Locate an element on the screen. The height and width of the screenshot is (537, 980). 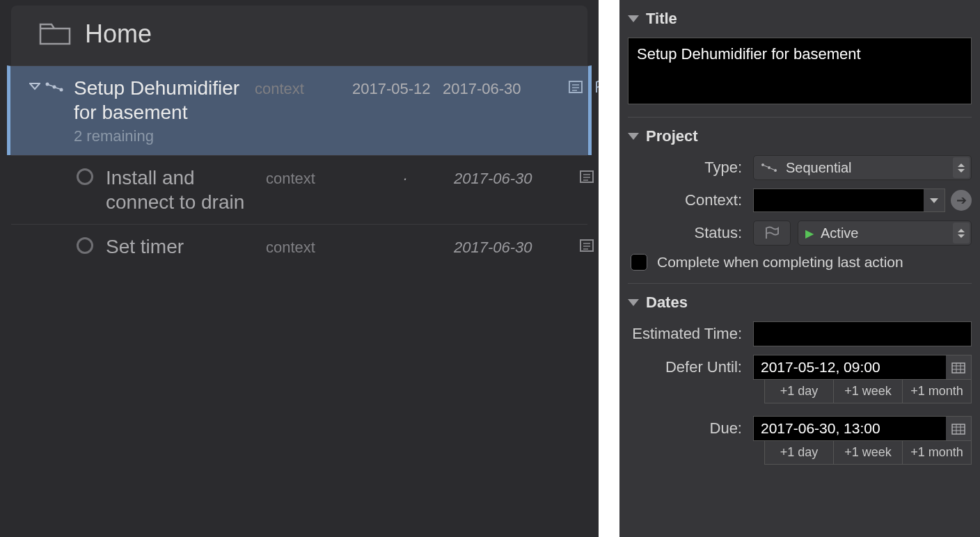
project-row-selected: Setup Dehumidifier for basement 2 remain… is located at coordinates (299, 110).